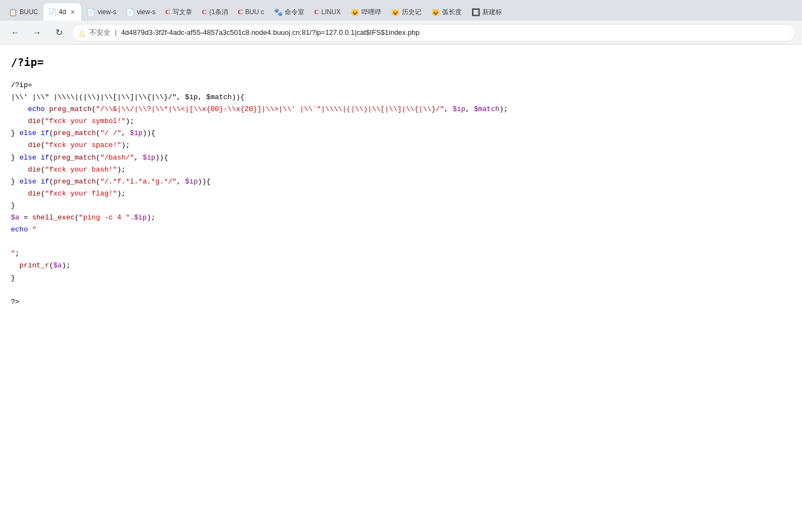 The width and height of the screenshot is (802, 532). What do you see at coordinates (107, 12) in the screenshot?
I see `tab-label-views1: view-s` at bounding box center [107, 12].